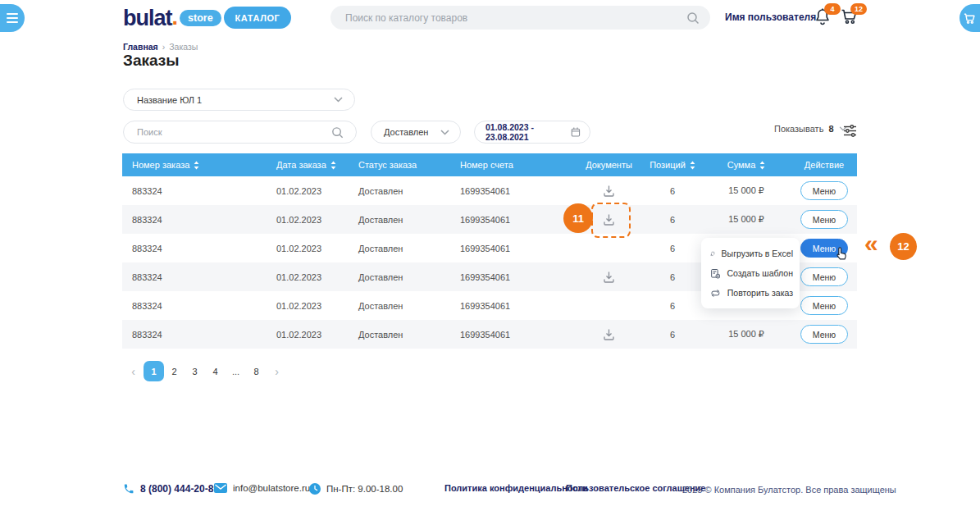 This screenshot has width=980, height=511. Describe the element at coordinates (256, 371) in the screenshot. I see `pagination-page-8: 8` at that location.